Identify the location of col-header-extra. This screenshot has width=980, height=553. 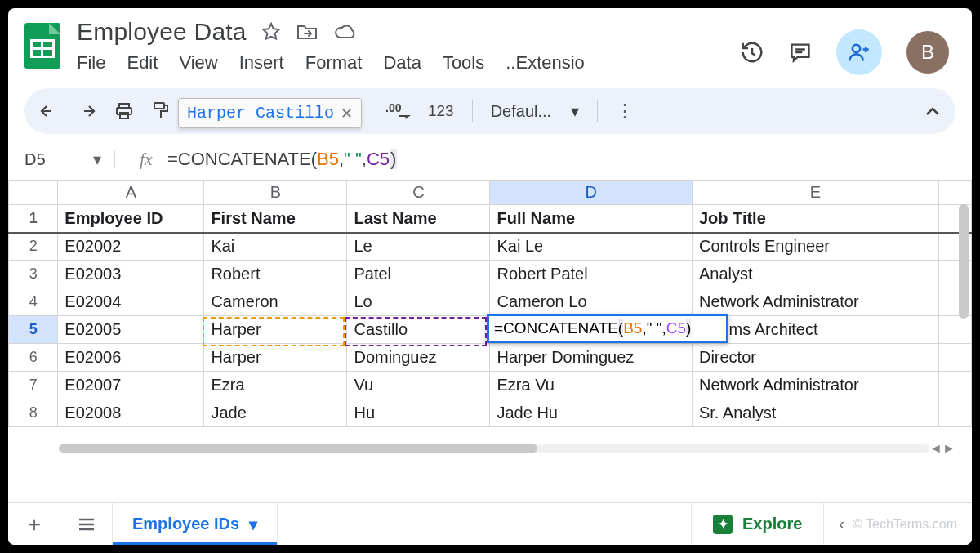
(955, 193).